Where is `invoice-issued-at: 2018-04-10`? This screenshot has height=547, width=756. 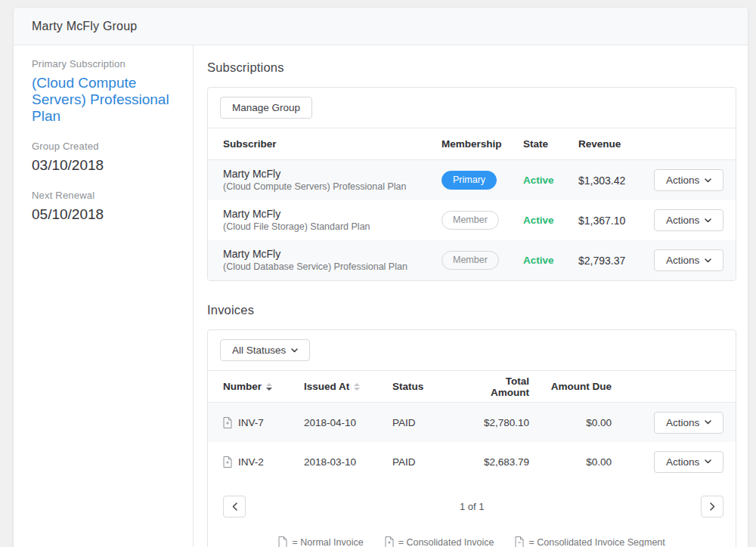 invoice-issued-at: 2018-04-10 is located at coordinates (348, 423).